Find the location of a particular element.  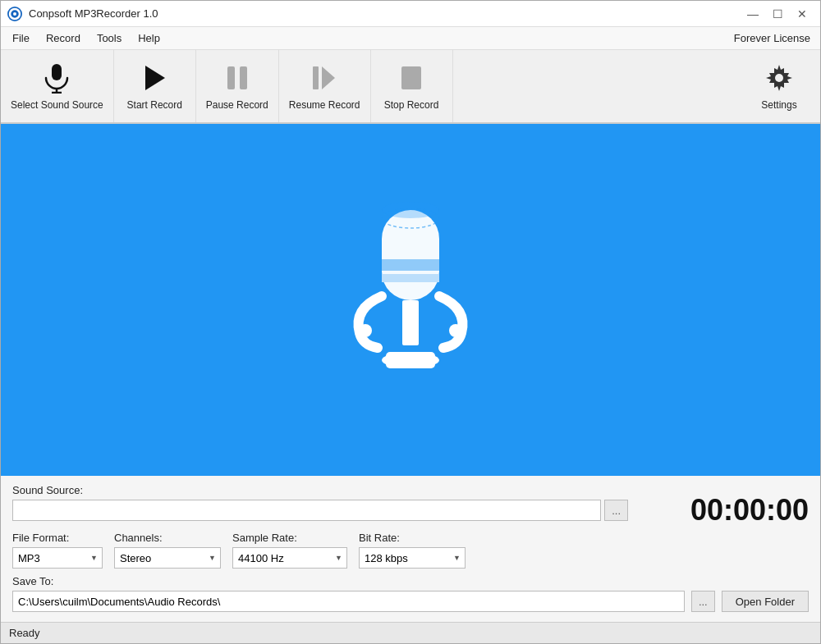

format-row: File Format: MP3 WAV OGG WMA Channels: S… is located at coordinates (410, 550).